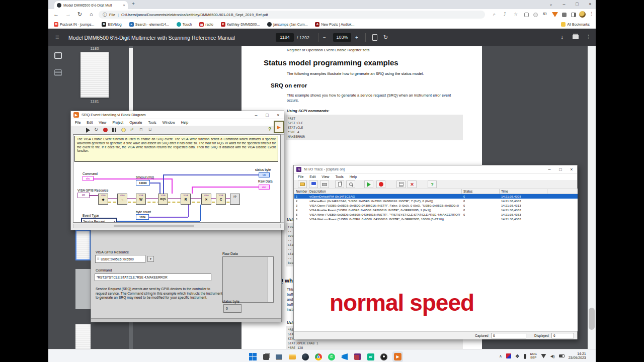  Describe the element at coordinates (91, 5) in the screenshot. I see `browser-tab: Model DMM6500 6½-Digit Mult ×` at that location.